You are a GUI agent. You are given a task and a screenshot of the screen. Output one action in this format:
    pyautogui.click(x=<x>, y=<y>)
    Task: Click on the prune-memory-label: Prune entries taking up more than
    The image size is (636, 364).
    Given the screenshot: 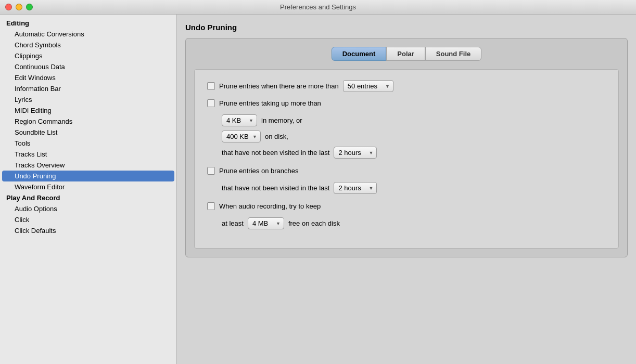 What is the action you would take?
    pyautogui.click(x=270, y=103)
    